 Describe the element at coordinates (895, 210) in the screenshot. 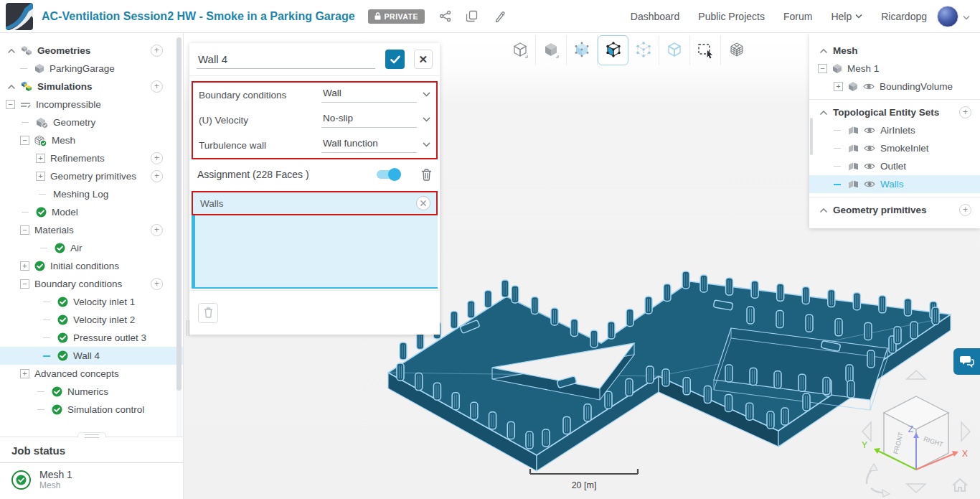

I see `mesh-tree-item-geometry-primitives: Geometry primitives+` at that location.